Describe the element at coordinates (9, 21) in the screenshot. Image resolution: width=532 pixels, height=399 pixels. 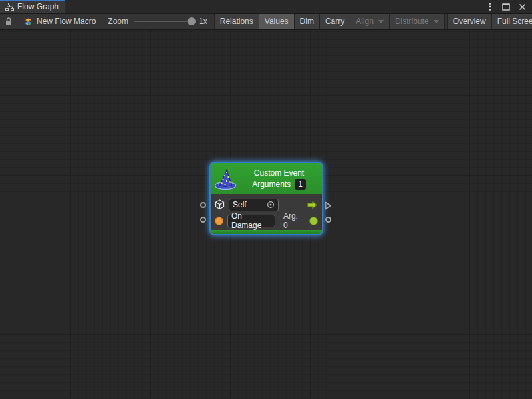
I see `lock-button` at that location.